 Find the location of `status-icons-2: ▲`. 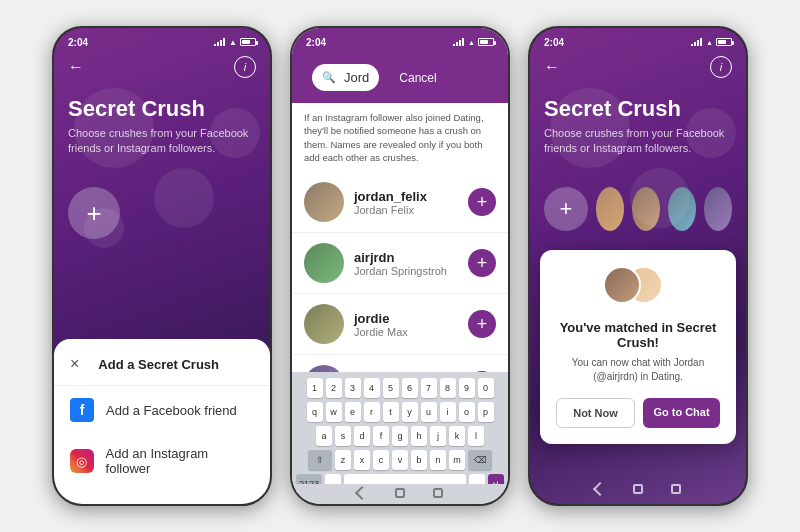

status-icons-2: ▲ is located at coordinates (474, 42).